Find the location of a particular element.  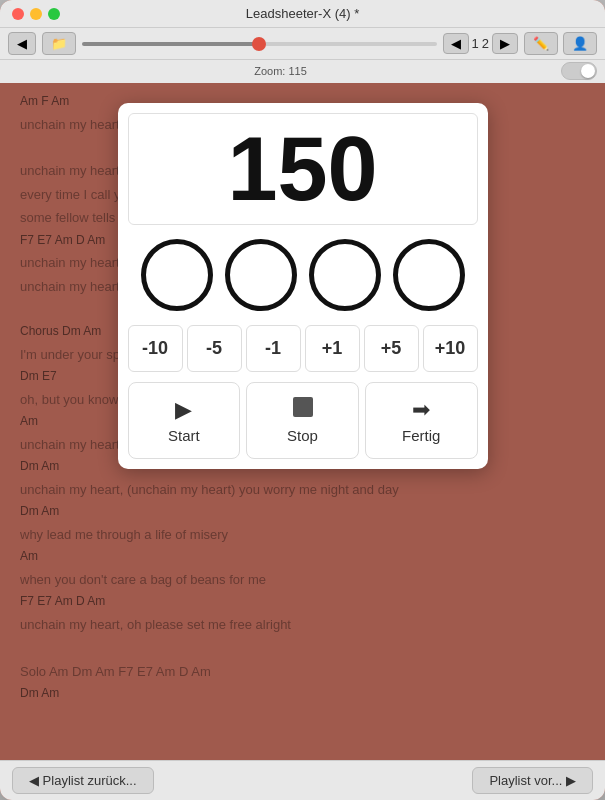

window-title: Leadsheeter-X (4) * is located at coordinates (302, 14).